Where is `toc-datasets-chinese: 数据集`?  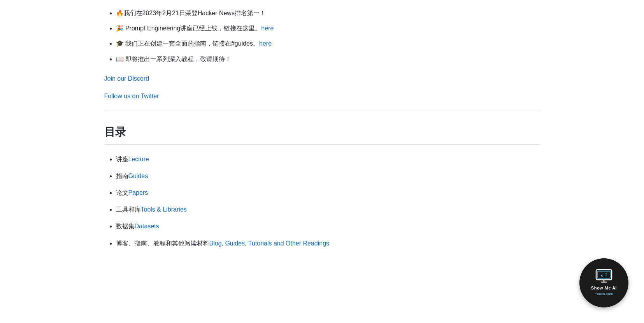 toc-datasets-chinese: 数据集 is located at coordinates (125, 226).